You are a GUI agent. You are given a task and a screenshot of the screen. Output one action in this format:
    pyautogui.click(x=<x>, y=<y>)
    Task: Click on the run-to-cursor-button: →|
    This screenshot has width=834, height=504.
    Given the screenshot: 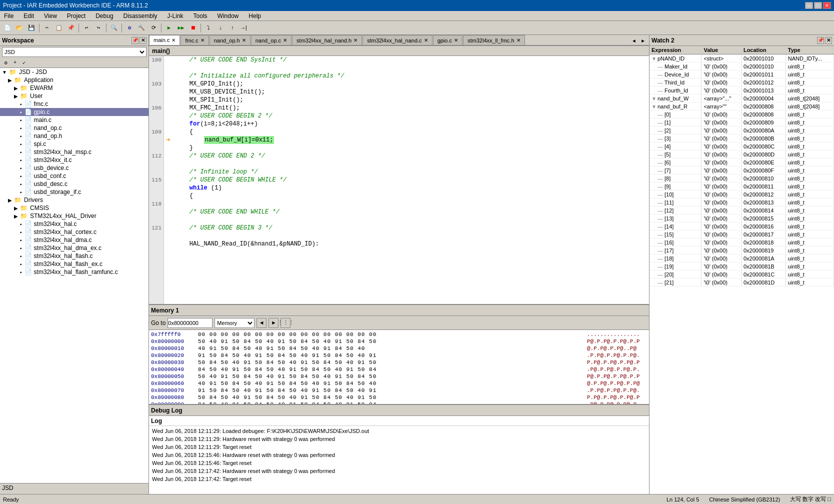 What is the action you would take?
    pyautogui.click(x=244, y=28)
    